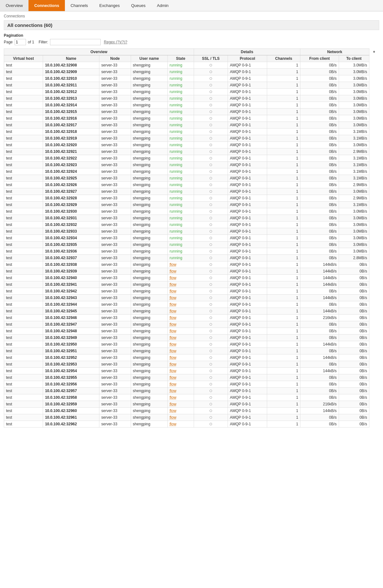 Image resolution: width=383 pixels, height=588 pixels. Describe the element at coordinates (71, 338) in the screenshot. I see `cell-name: 10.0.100.42:32949` at that location.